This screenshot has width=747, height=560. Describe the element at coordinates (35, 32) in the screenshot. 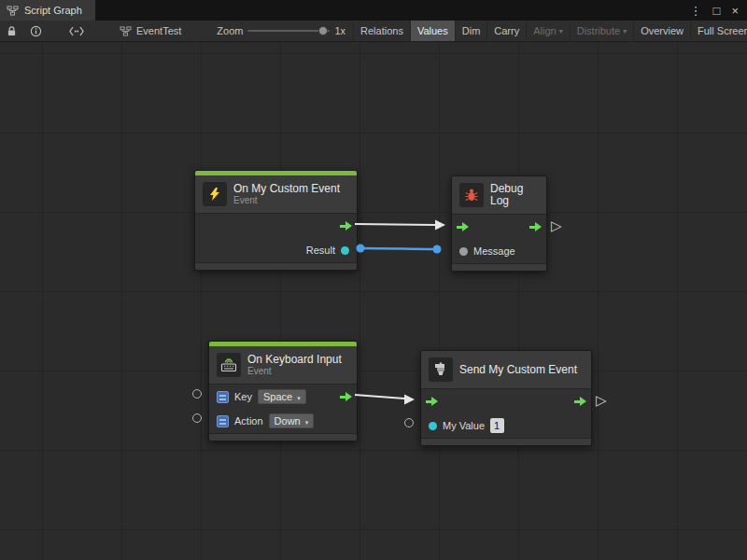

I see `info-icon` at that location.